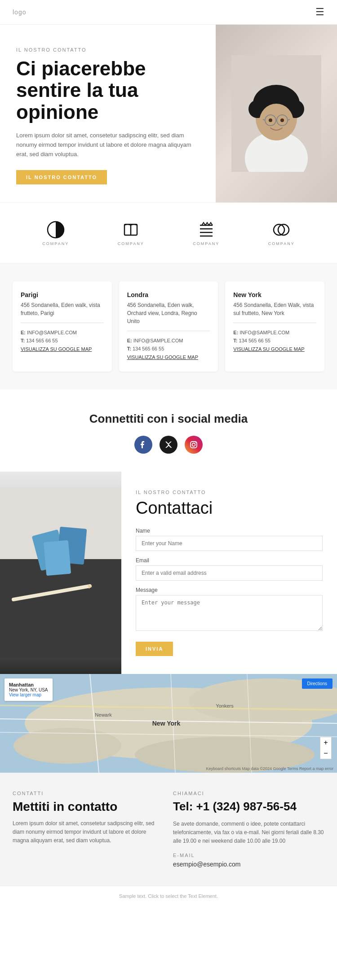 The width and height of the screenshot is (337, 980). I want to click on zoom-out-button: −, so click(326, 753).